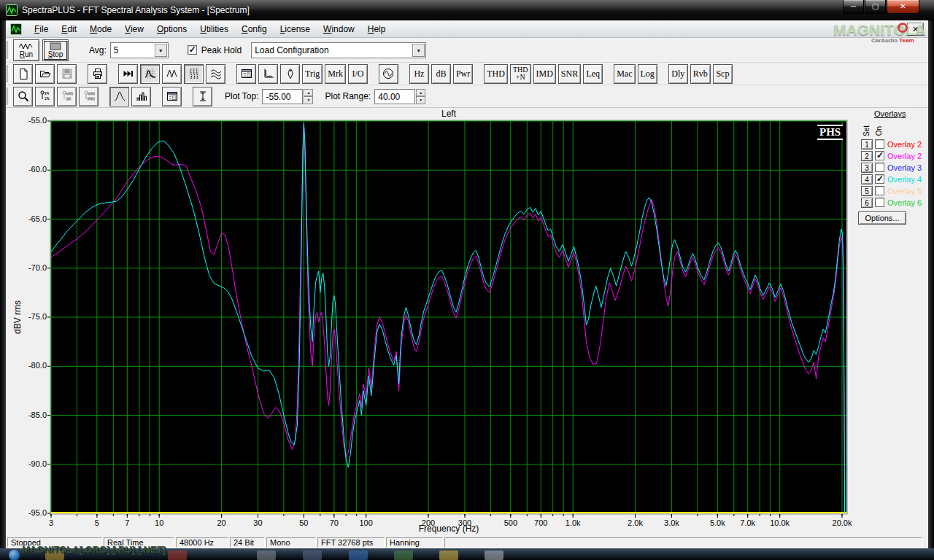 The height and width of the screenshot is (560, 934). Describe the element at coordinates (358, 74) in the screenshot. I see `io-button: I/O` at that location.